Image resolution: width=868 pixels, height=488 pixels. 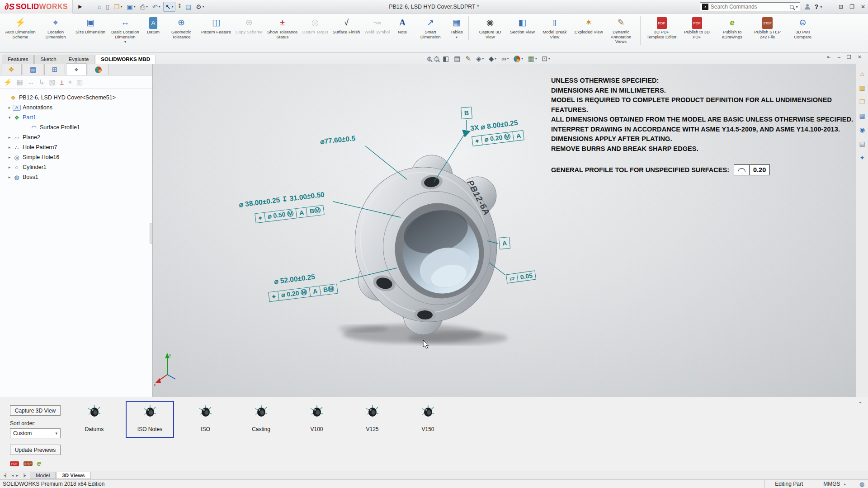 I want to click on pattern-feature-button: ◫ Pattern Feature ▾, so click(x=216, y=26).